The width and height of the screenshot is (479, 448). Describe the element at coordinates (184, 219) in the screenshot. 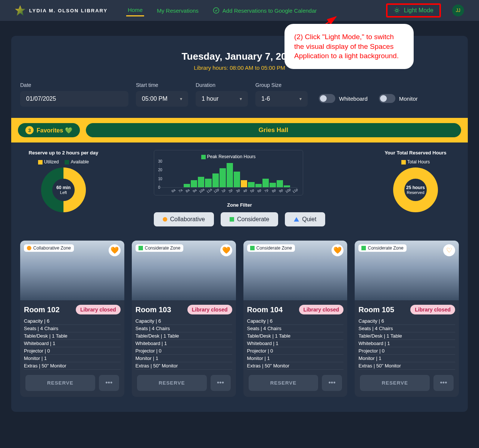

I see `zone-filter-collaborative: Collaborative` at that location.